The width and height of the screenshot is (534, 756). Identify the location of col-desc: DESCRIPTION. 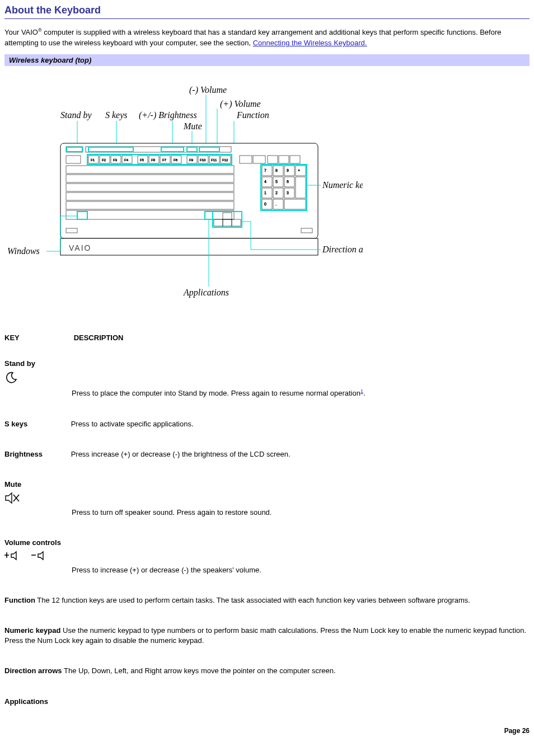
(99, 338).